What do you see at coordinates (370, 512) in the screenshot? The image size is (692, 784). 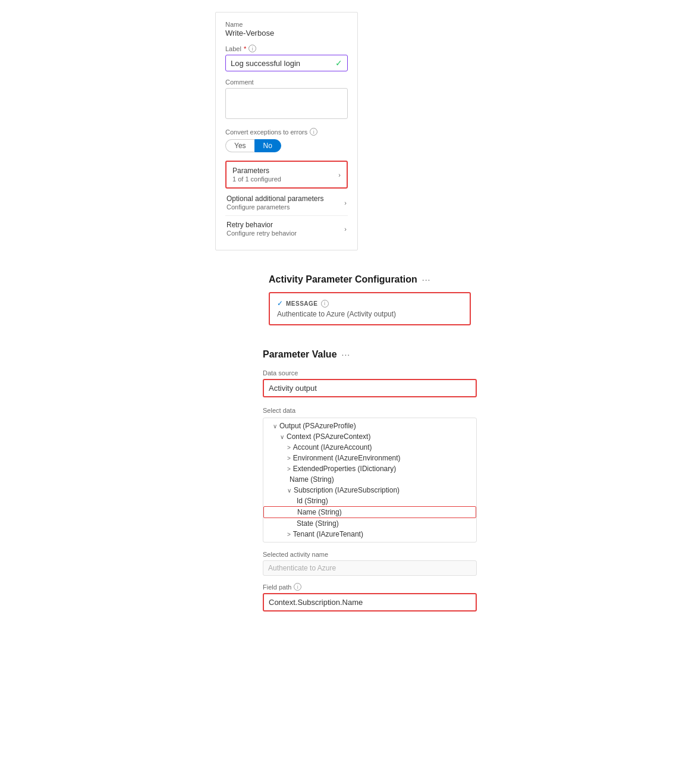 I see `tree-item-selected: Name (String)` at bounding box center [370, 512].